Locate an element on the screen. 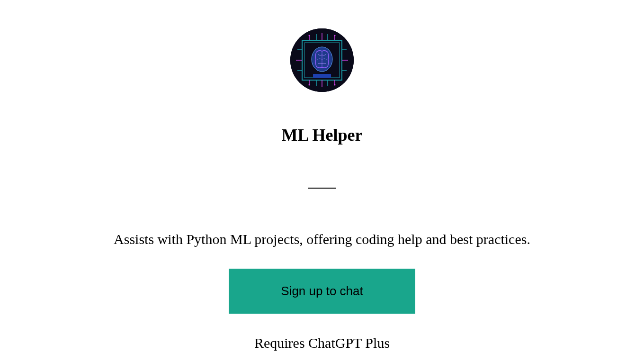 The height and width of the screenshot is (362, 644). divider is located at coordinates (322, 188).